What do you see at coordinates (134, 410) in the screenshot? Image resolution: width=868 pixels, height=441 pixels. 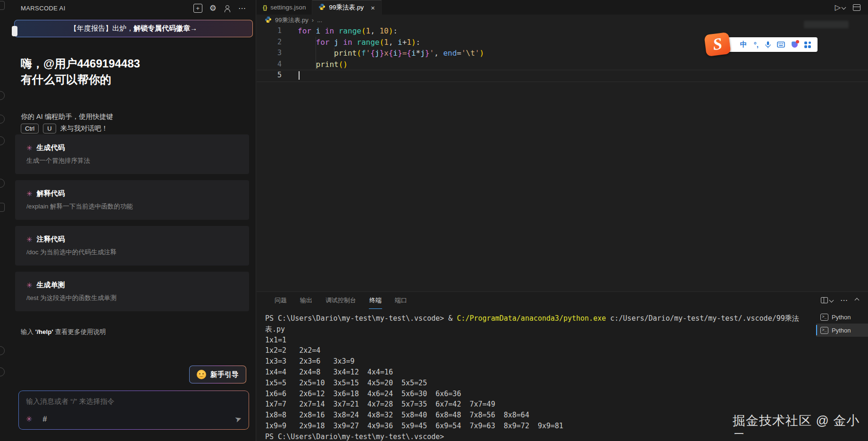 I see `chat-input: 输入消息或者 “/” 来选择指令 ✳ # ➤` at bounding box center [134, 410].